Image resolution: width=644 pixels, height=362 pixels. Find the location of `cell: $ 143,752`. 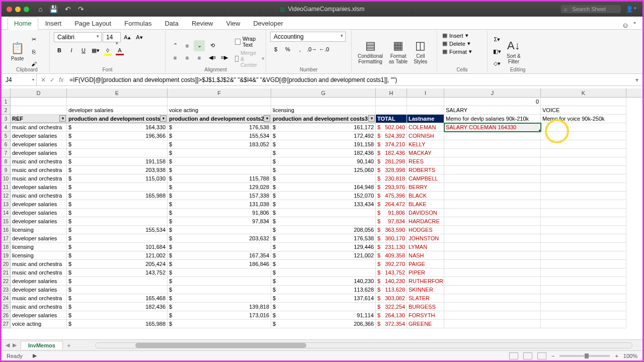

cell: $ 143,752 is located at coordinates (391, 273).